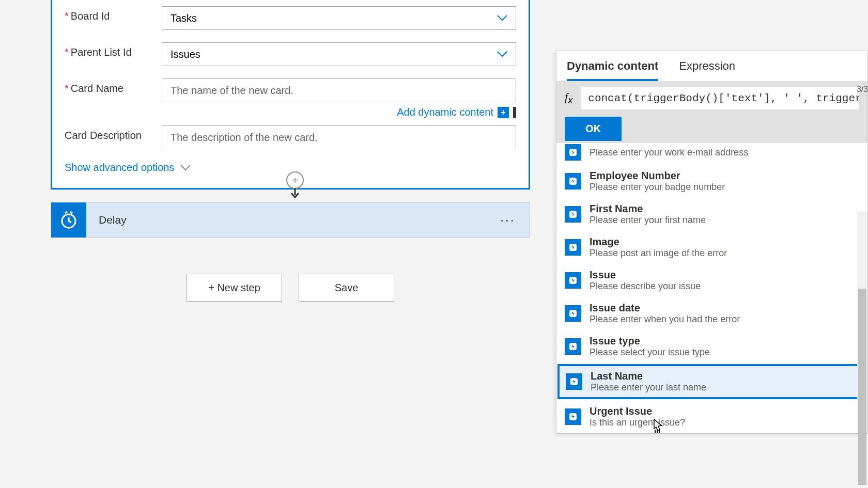 This screenshot has height=488, width=868. What do you see at coordinates (295, 180) in the screenshot?
I see `add-step-circle-icon: +` at bounding box center [295, 180].